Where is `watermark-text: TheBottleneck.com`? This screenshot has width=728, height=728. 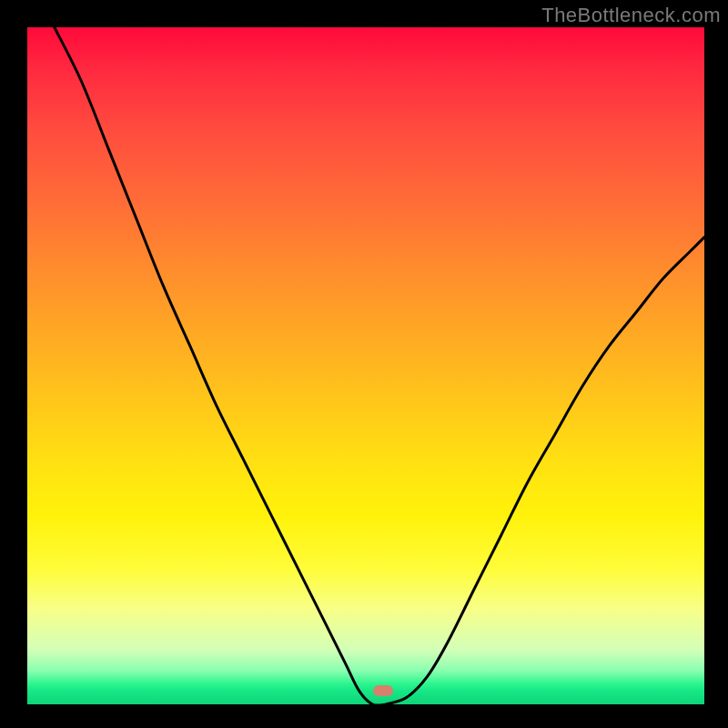 watermark-text: TheBottleneck.com is located at coordinates (632, 15).